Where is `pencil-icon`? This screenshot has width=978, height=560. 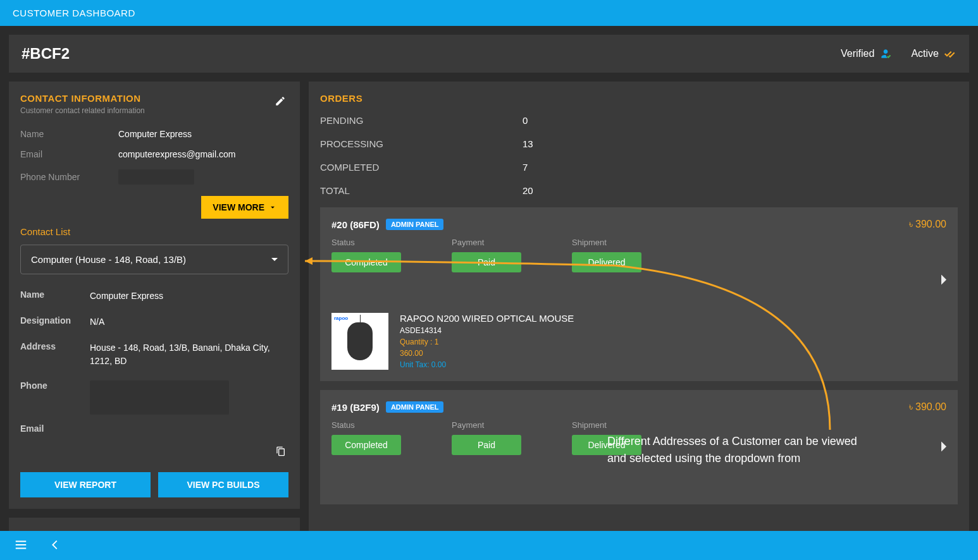 pencil-icon is located at coordinates (280, 101).